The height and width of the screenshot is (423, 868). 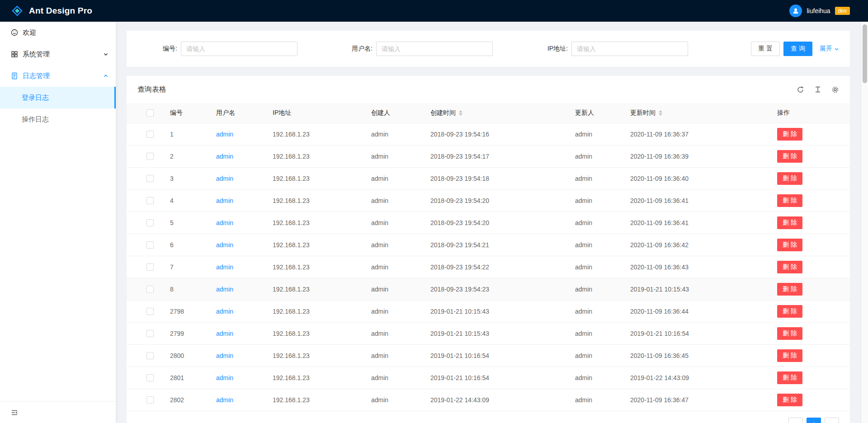 What do you see at coordinates (150, 113) in the screenshot?
I see `select-all-checkbox` at bounding box center [150, 113].